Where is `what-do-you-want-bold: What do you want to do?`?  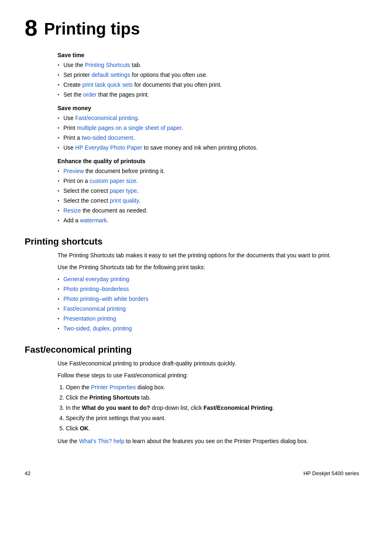 what-do-you-want-bold: What do you want to do? is located at coordinates (116, 408).